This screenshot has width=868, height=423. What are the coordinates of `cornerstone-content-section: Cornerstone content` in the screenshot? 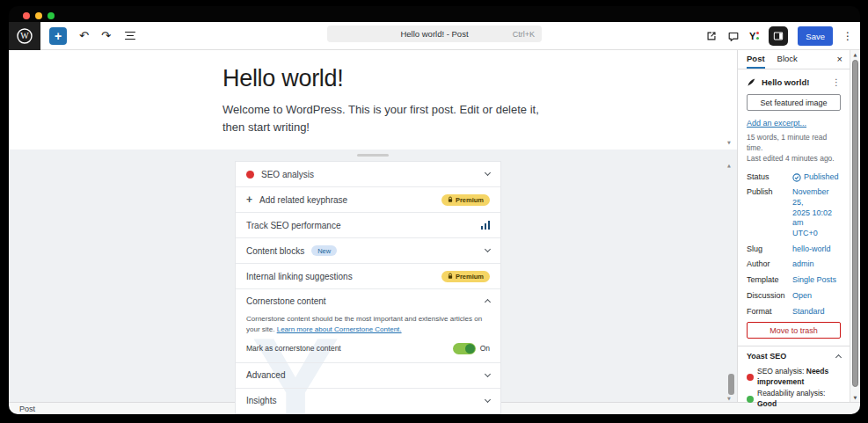 It's located at (368, 301).